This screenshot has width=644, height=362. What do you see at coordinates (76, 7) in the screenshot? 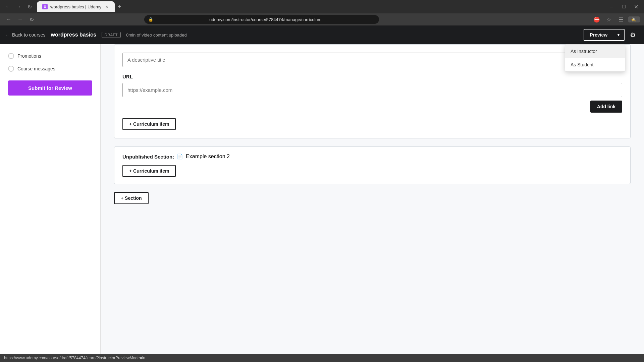
I see `active-tab: U wordpress basics | Udemy ✕` at bounding box center [76, 7].